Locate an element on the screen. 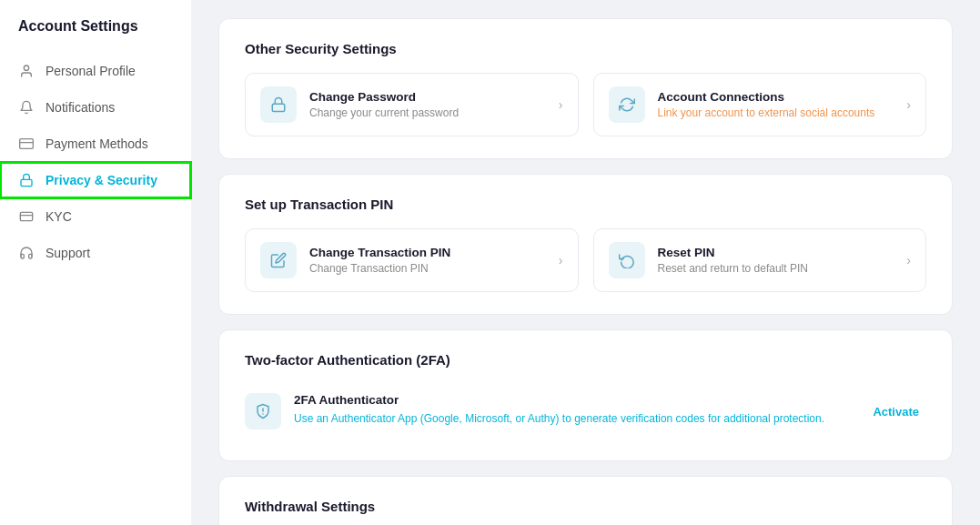  withdrawal-section: Withdrawal Settings Require 2FA for all … is located at coordinates (586, 500).